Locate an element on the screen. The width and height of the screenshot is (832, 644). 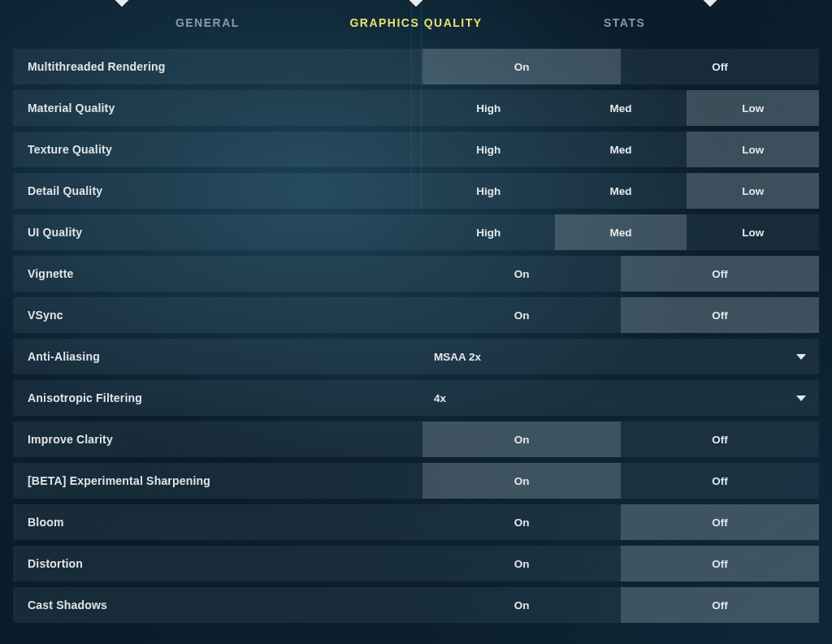
setting-row-detail: Detail QualityHighMedLow is located at coordinates (416, 191).